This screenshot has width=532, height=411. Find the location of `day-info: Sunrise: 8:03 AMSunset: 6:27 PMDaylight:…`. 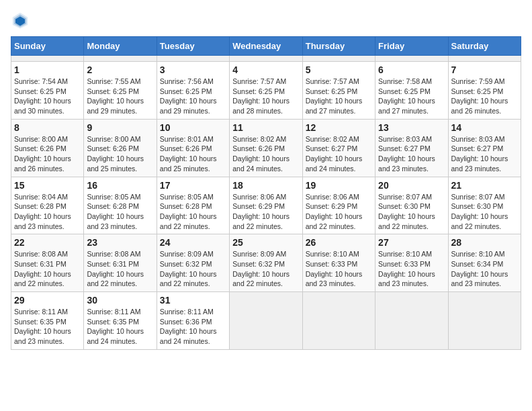

day-info: Sunrise: 8:03 AMSunset: 6:27 PMDaylight:… is located at coordinates (480, 154).